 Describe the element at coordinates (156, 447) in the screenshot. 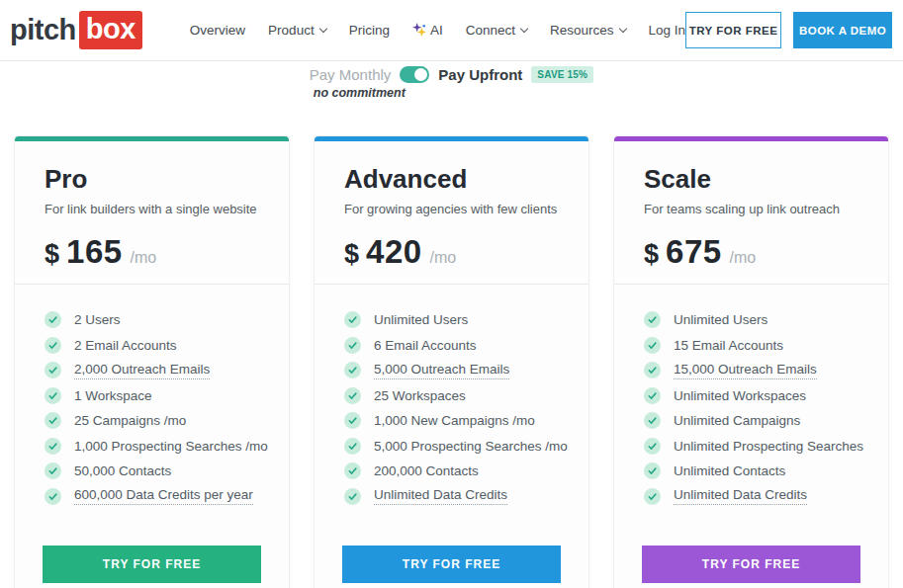

I see `feature-row: 1,000 Prospecting Searches /mo` at that location.